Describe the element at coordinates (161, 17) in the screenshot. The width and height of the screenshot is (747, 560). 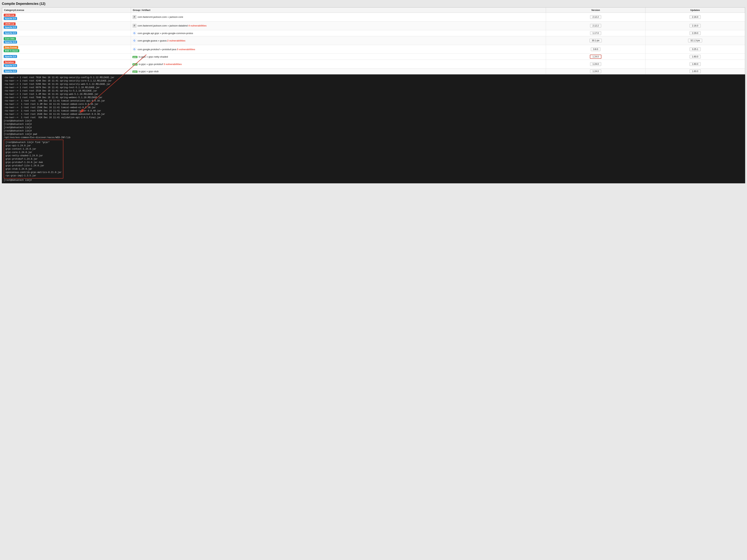
I see `artifact-name: com.fasterxml.jackson.core » jackson-cor…` at that location.